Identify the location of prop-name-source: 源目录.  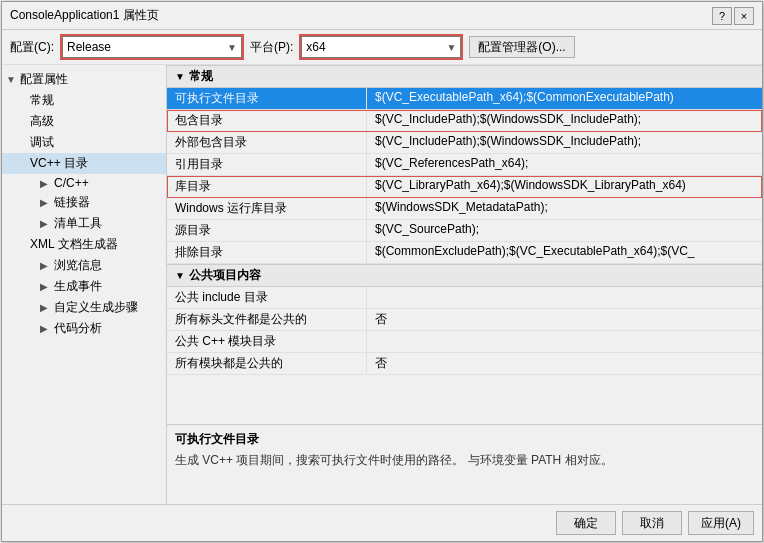
(267, 230).